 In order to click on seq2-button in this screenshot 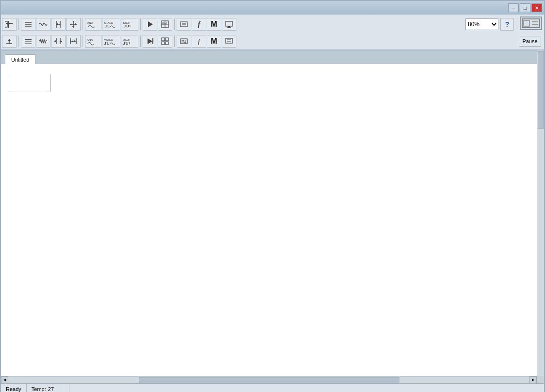, I will do `click(165, 41)`.